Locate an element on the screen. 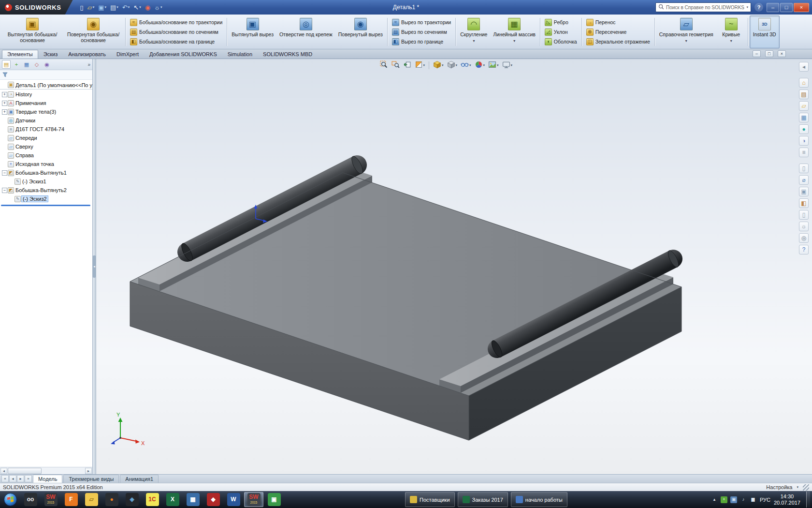  help-button: ? is located at coordinates (759, 7).